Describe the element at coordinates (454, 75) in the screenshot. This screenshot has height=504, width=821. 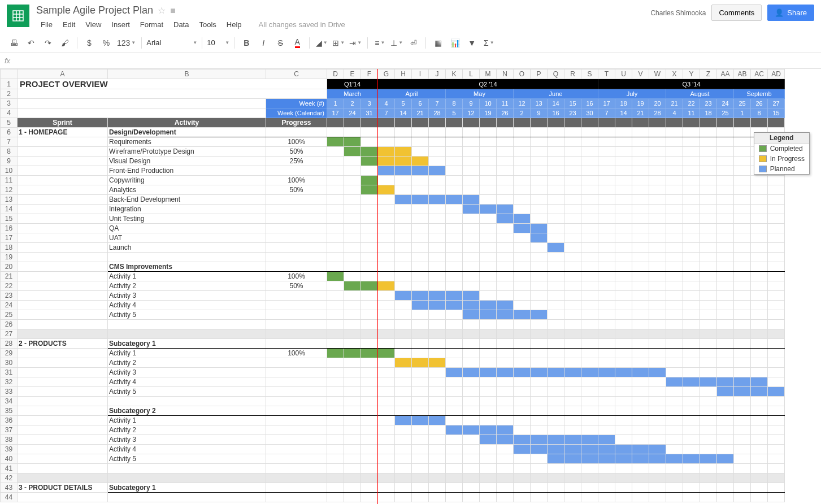
I see `column-header: K` at that location.